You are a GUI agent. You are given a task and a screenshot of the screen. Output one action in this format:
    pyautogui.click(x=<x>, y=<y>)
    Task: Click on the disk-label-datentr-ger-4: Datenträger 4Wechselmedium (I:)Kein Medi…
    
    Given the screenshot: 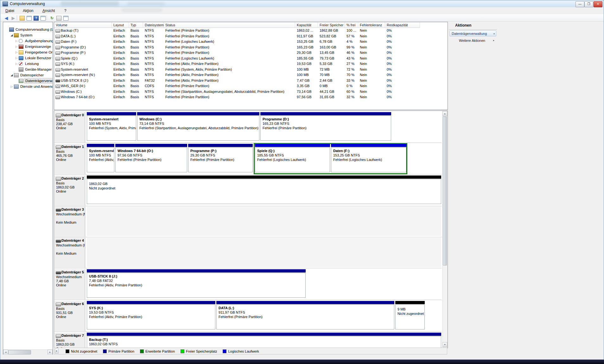 What is the action you would take?
    pyautogui.click(x=70, y=253)
    